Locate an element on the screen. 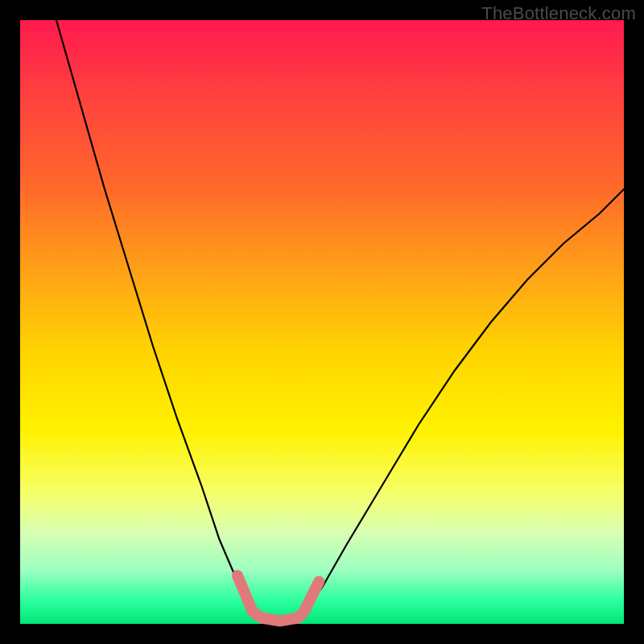 The width and height of the screenshot is (644, 644). salmon-overlay-path is located at coordinates (279, 598).